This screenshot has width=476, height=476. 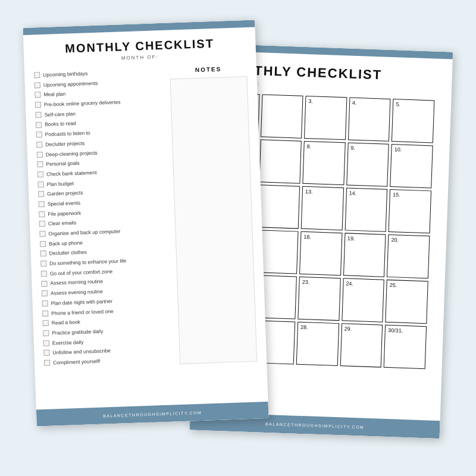 I want to click on checklist-item-label: Special events, so click(x=64, y=203).